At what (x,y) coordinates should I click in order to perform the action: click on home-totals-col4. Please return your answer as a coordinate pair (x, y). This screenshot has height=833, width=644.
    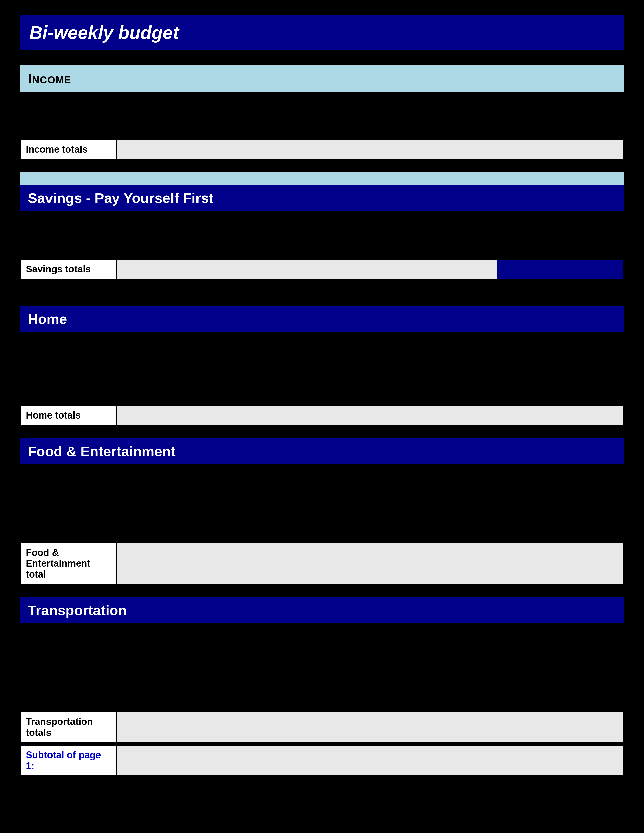
    Looking at the image, I should click on (560, 415).